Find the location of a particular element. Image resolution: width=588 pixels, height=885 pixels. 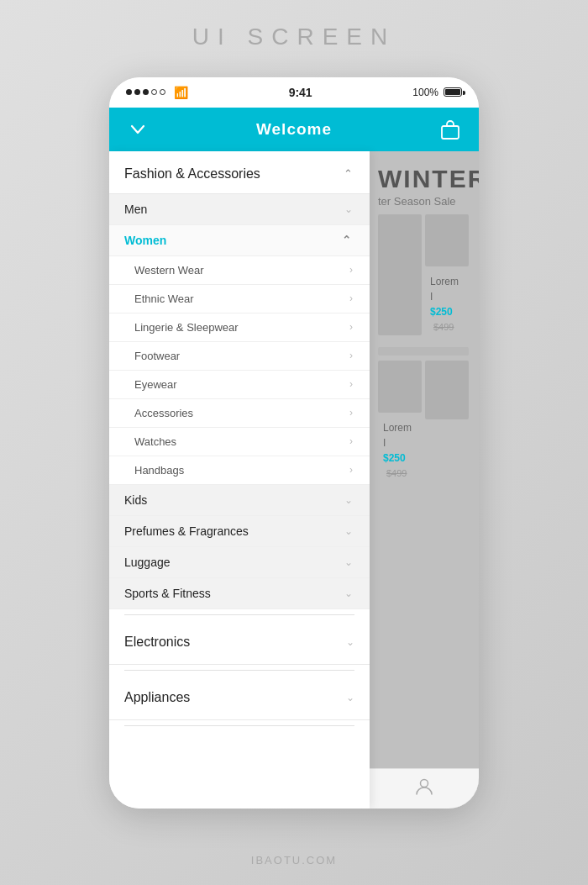

luggage-label: Luggage is located at coordinates (148, 562).